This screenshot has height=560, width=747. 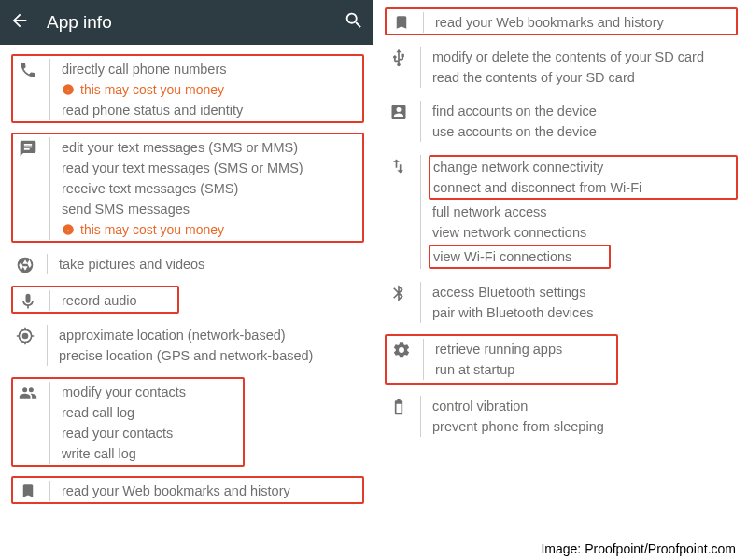 What do you see at coordinates (562, 67) in the screenshot?
I see `perm-group-storage: modify or delete the contents of your SD…` at bounding box center [562, 67].